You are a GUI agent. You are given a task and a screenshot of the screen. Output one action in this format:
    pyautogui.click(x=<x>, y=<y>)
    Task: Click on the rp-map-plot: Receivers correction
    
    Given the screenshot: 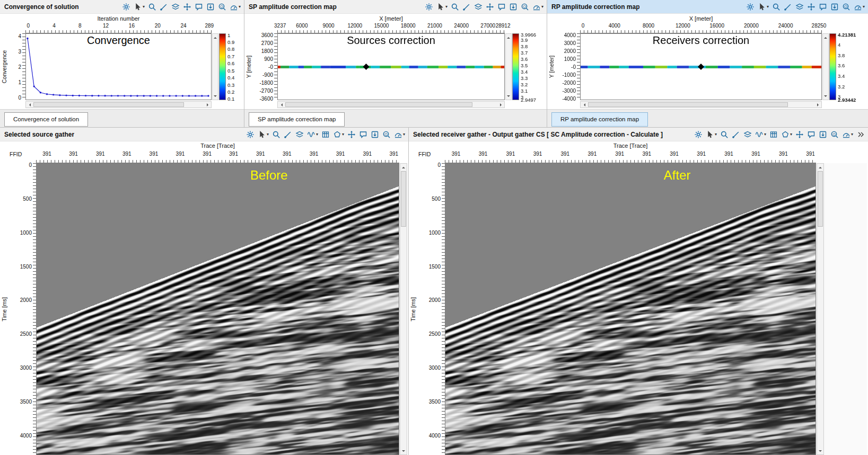 What is the action you would take?
    pyautogui.click(x=701, y=67)
    